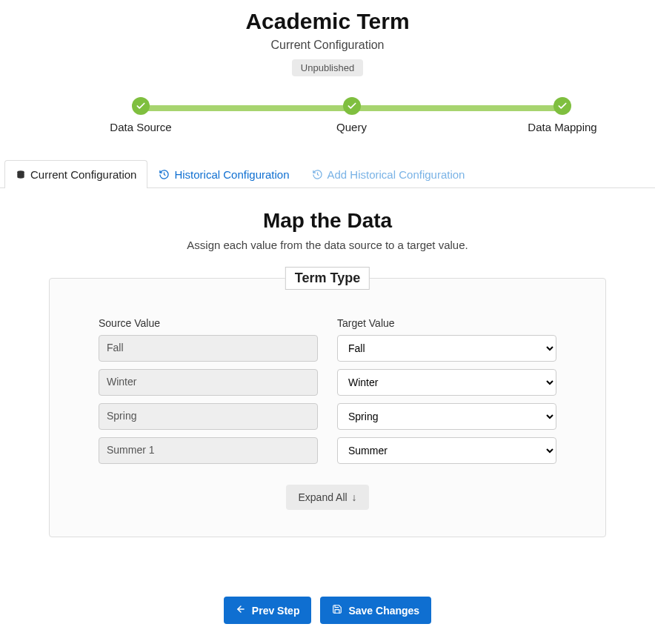 This screenshot has width=655, height=644. Describe the element at coordinates (562, 116) in the screenshot. I see `stepper-step-data-mapping: Data Mapping` at that location.